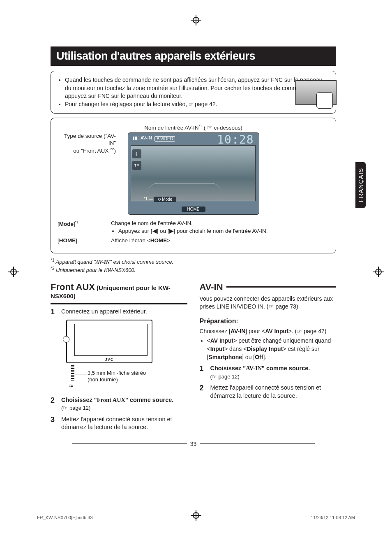 The image size is (392, 557). I want to click on bluetooth-icon: ᛒ, so click(137, 154).